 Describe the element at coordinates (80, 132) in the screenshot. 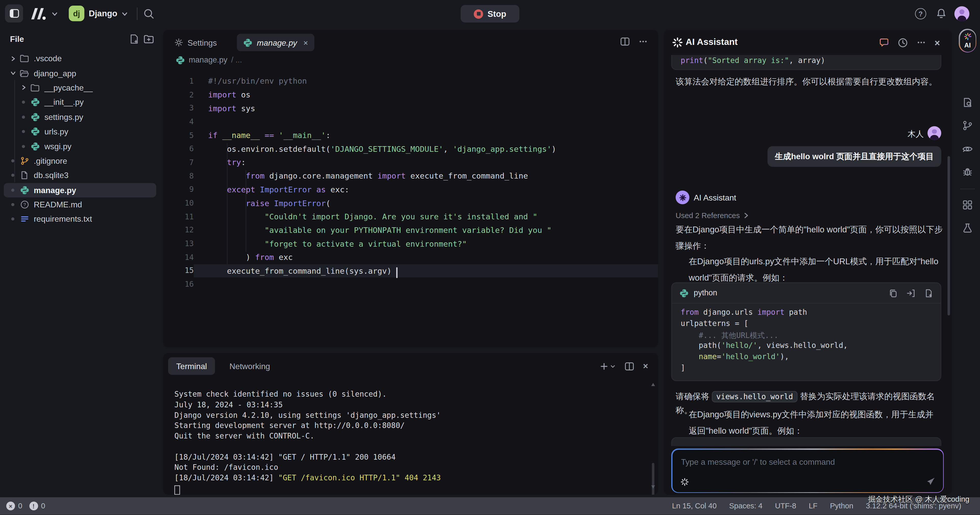

I see `tree-item-urls.py: urls.py` at that location.